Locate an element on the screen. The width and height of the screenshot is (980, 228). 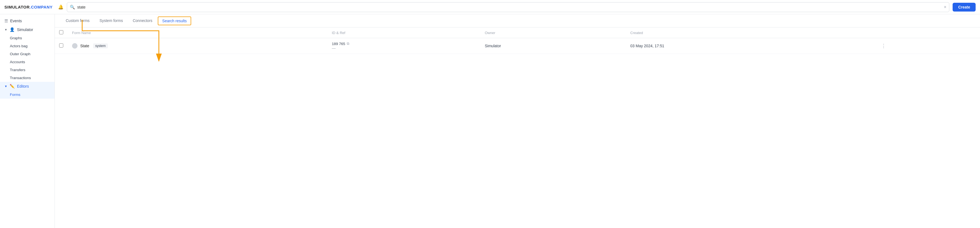
results-table: Form Name ID & Ref Owner Created is located at coordinates (517, 40).